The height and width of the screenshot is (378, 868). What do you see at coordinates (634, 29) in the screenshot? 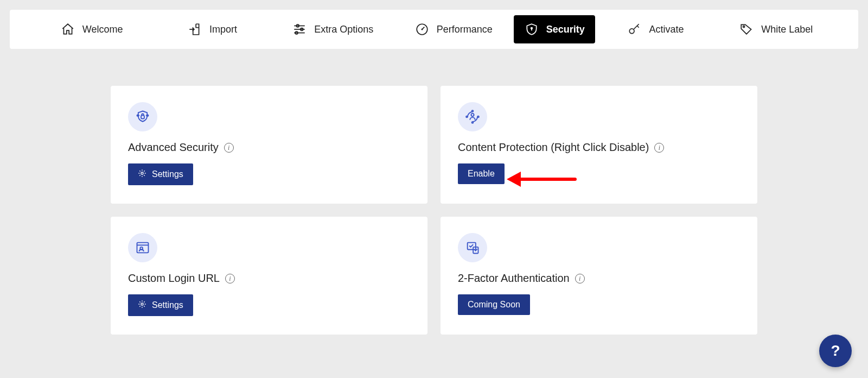
I see `key-icon` at bounding box center [634, 29].